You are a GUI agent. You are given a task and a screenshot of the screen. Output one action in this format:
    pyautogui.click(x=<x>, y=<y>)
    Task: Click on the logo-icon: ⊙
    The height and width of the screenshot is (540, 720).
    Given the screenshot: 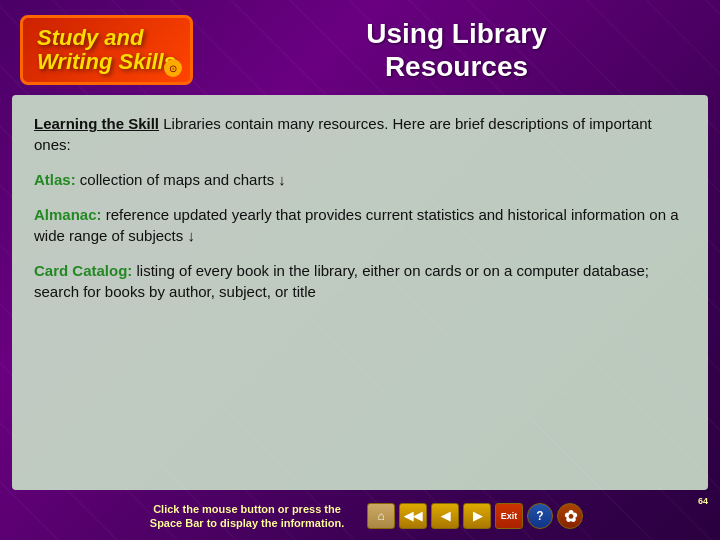 What is the action you would take?
    pyautogui.click(x=173, y=68)
    